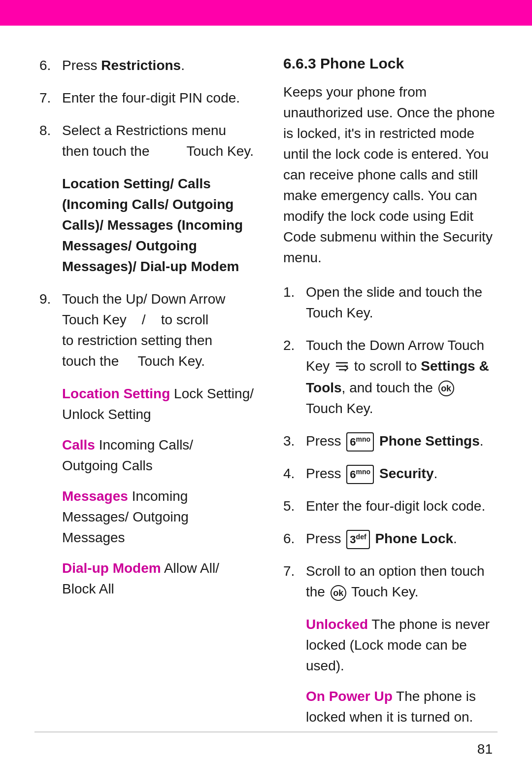 Image resolution: width=532 pixels, height=765 pixels. What do you see at coordinates (360, 442) in the screenshot?
I see `key-6mno-1: 6mno` at bounding box center [360, 442].